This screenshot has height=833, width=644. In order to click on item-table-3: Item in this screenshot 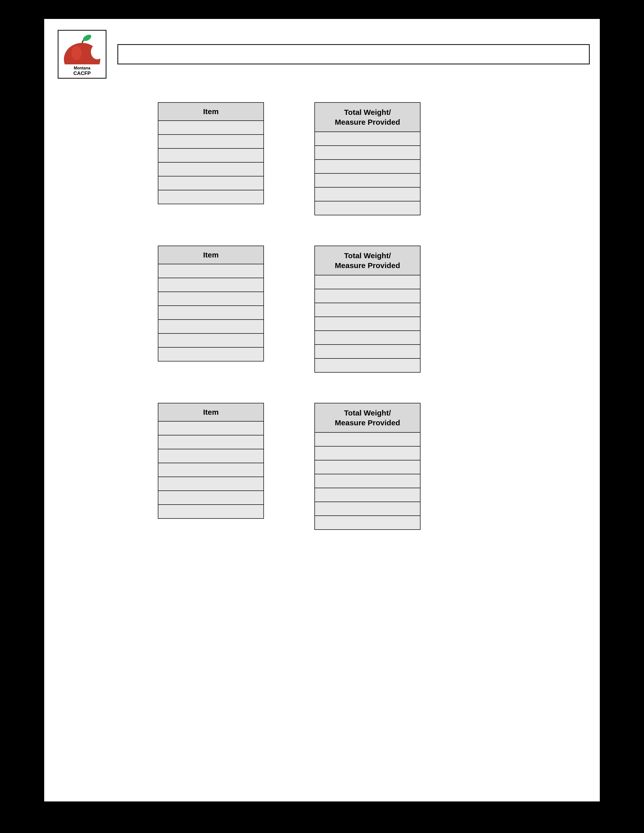, I will do `click(211, 461)`.